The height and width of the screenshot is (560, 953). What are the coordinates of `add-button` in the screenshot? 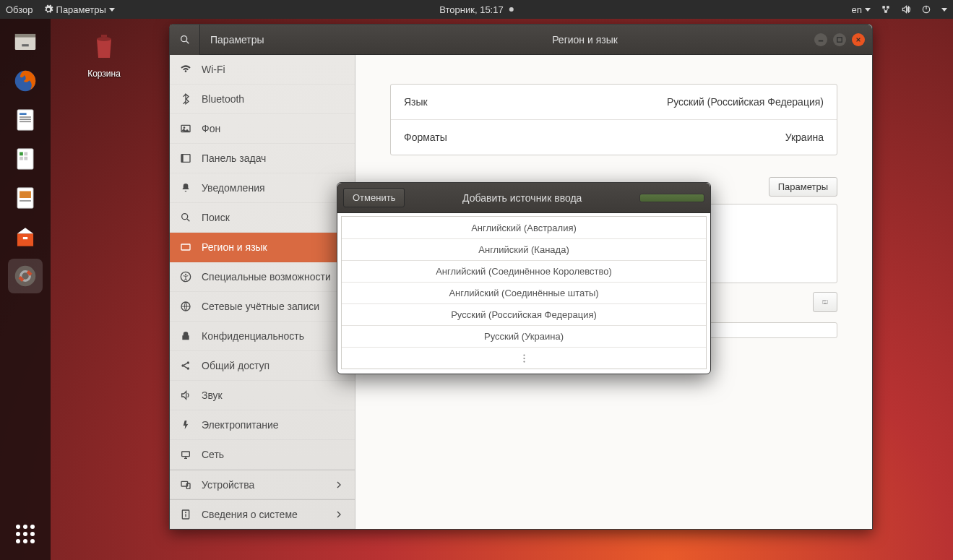 It's located at (672, 198).